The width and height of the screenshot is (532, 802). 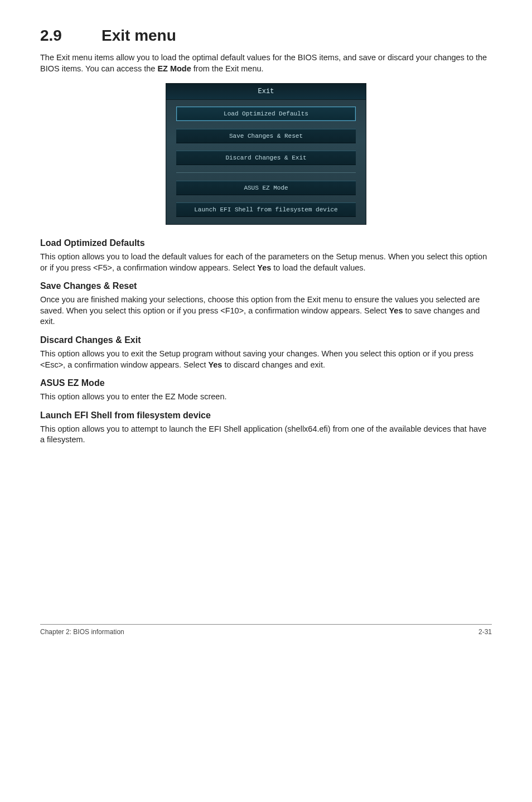 What do you see at coordinates (266, 435) in the screenshot?
I see `efi-shell-paragraph: This option allows you to attempt to lau…` at bounding box center [266, 435].